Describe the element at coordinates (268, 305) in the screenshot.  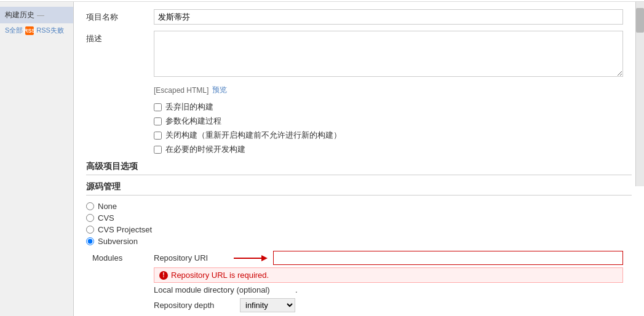
I see `depth-select: infinity empty files immediates unknown` at that location.